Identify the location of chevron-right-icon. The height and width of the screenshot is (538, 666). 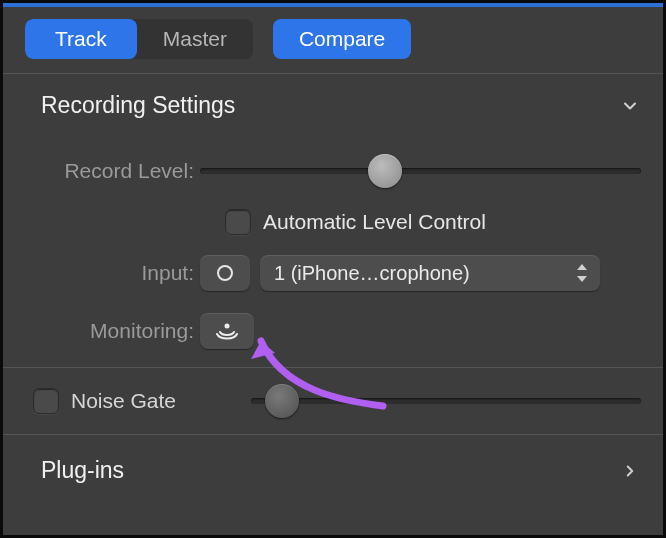
(630, 471).